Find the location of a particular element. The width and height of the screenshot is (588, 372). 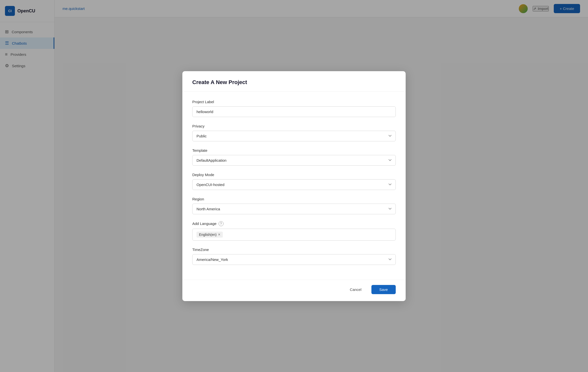

add-language-label: Add Language ? is located at coordinates (294, 224).